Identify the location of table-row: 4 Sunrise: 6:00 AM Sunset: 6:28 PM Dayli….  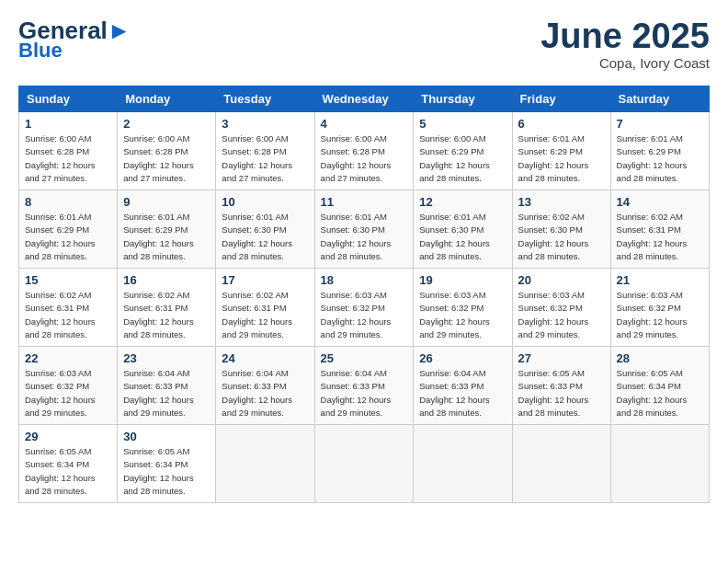
(364, 151).